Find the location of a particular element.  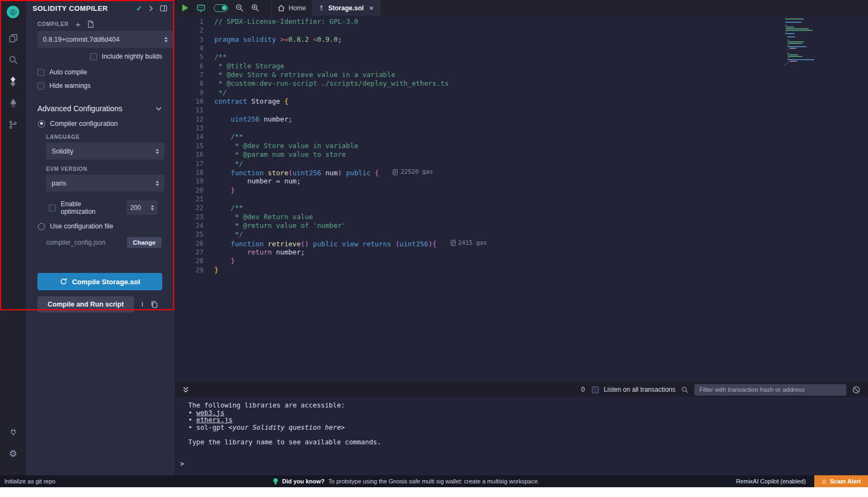

listen-transactions-checkbox: Listen on all transactions is located at coordinates (634, 390).